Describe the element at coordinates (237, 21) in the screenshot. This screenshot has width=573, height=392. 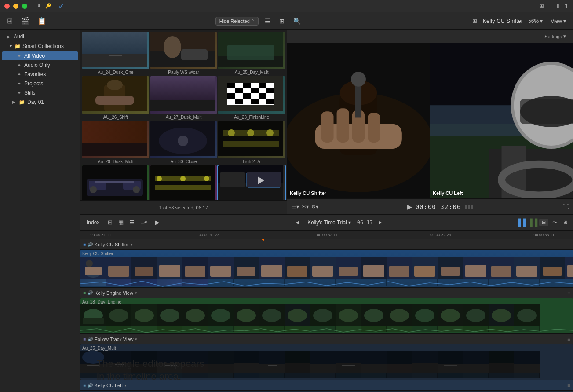
I see `hide-rejected-button: Hide Rejected ⌃` at that location.